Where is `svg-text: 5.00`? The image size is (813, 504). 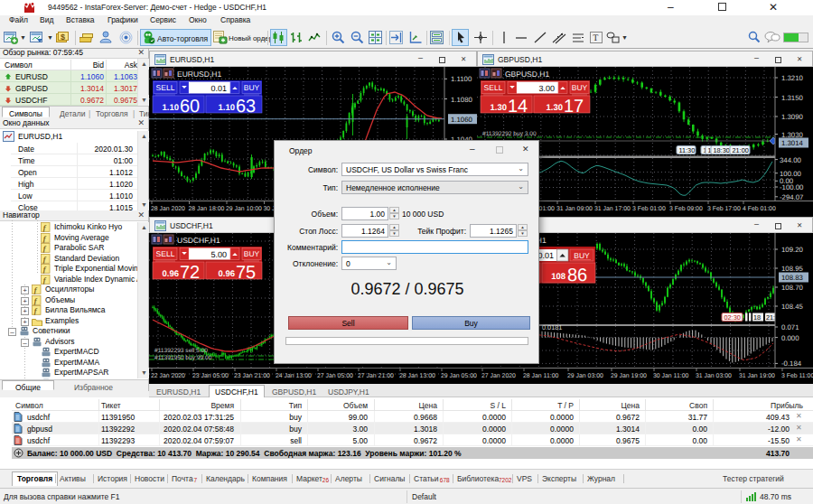 svg-text: 5.00 is located at coordinates (219, 255).